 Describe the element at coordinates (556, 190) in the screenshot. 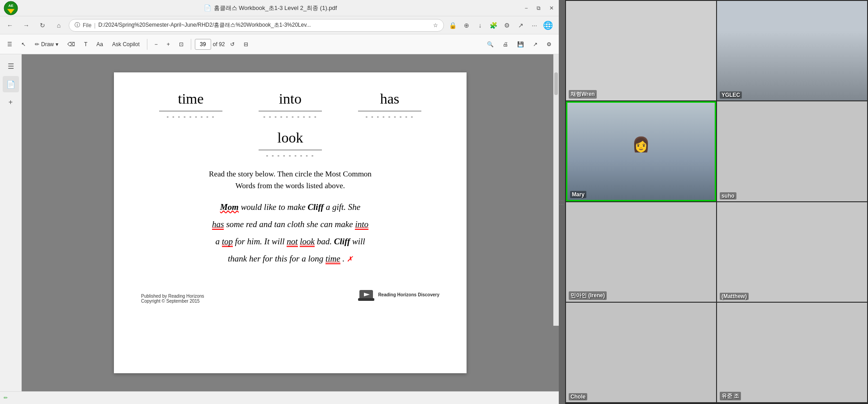

I see `vertical-scrollbar` at that location.